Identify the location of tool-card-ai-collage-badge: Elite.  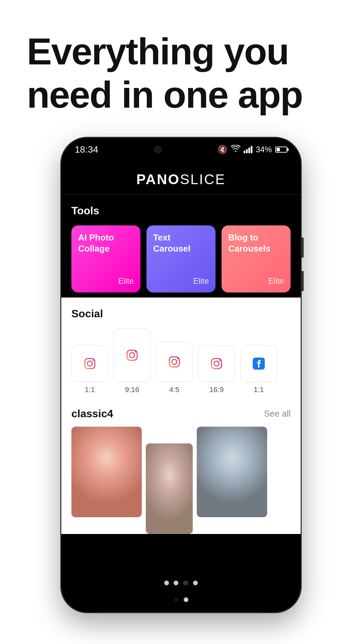
(106, 281).